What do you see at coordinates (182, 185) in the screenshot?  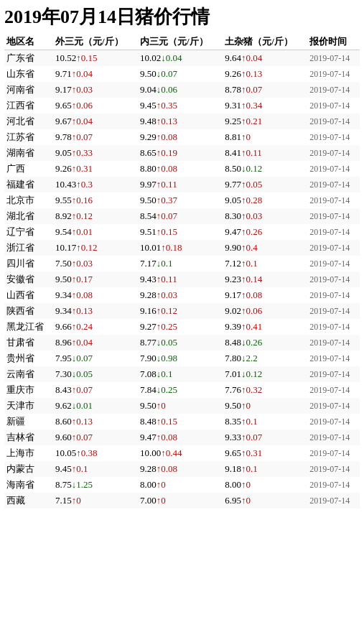 I see `table-row: 福建省10.43↑0.39.97↑0.119.77↑0.052019-07-14` at bounding box center [182, 185].